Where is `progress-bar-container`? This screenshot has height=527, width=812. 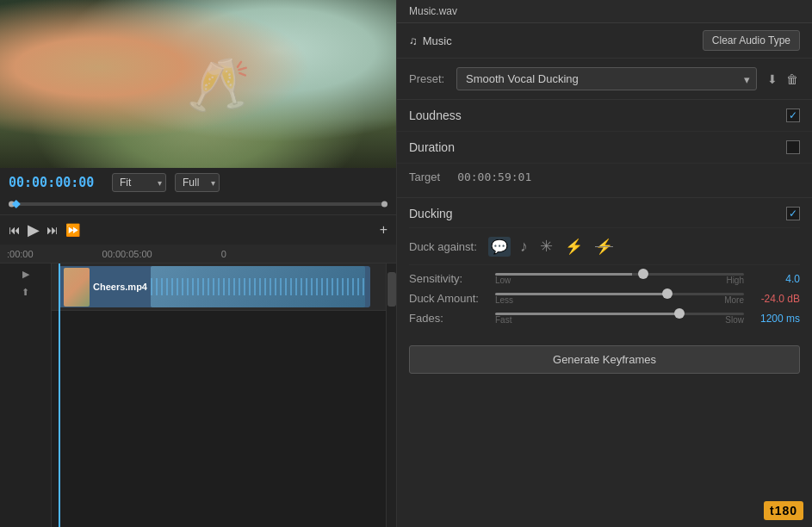 progress-bar-container is located at coordinates (198, 206).